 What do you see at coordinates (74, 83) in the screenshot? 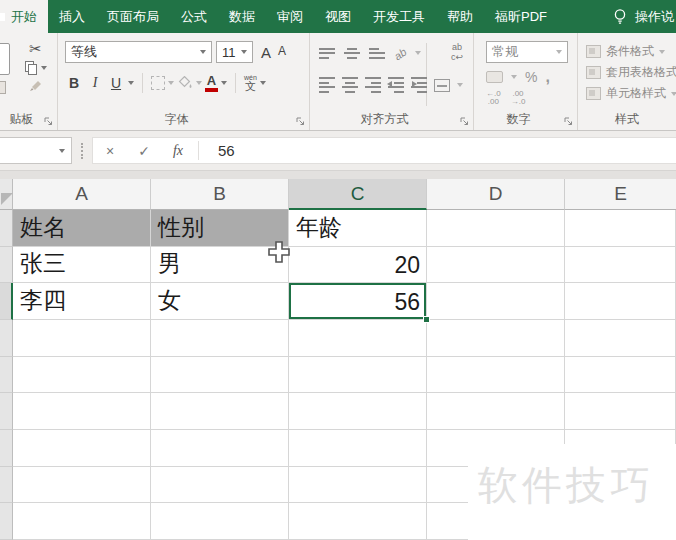
I see `bold-button: B` at bounding box center [74, 83].